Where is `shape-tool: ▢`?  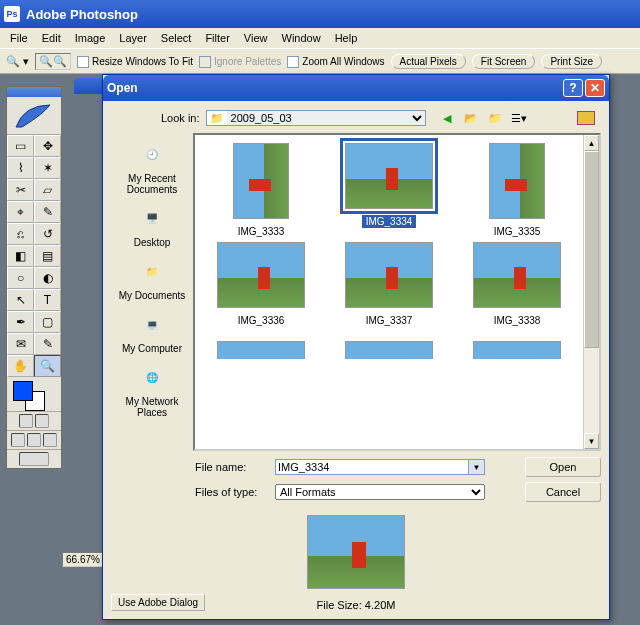 shape-tool: ▢ is located at coordinates (48, 322).